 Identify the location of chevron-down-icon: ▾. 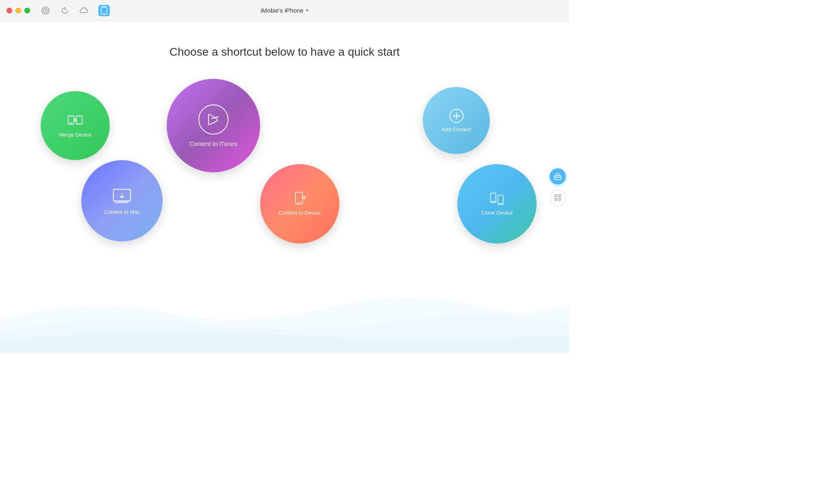
(307, 11).